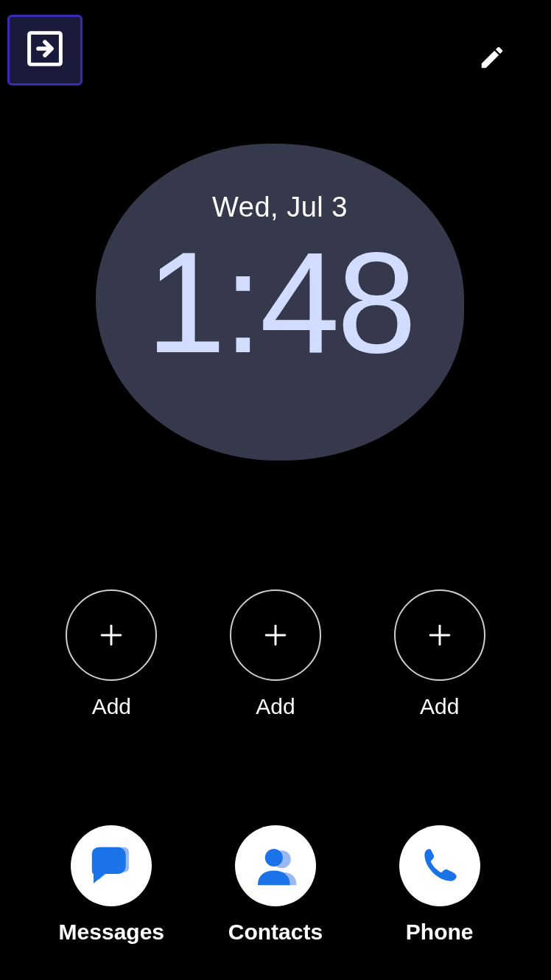 The width and height of the screenshot is (551, 980). What do you see at coordinates (440, 866) in the screenshot?
I see `phone-icon` at bounding box center [440, 866].